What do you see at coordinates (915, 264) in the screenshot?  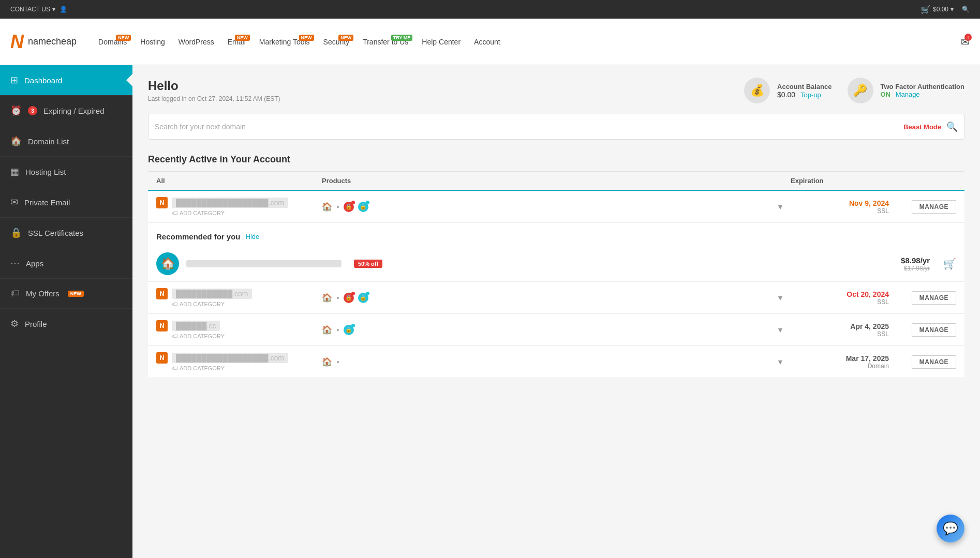 I see `rec-price-area: $8.98/yr $17.98/yr` at bounding box center [915, 264].